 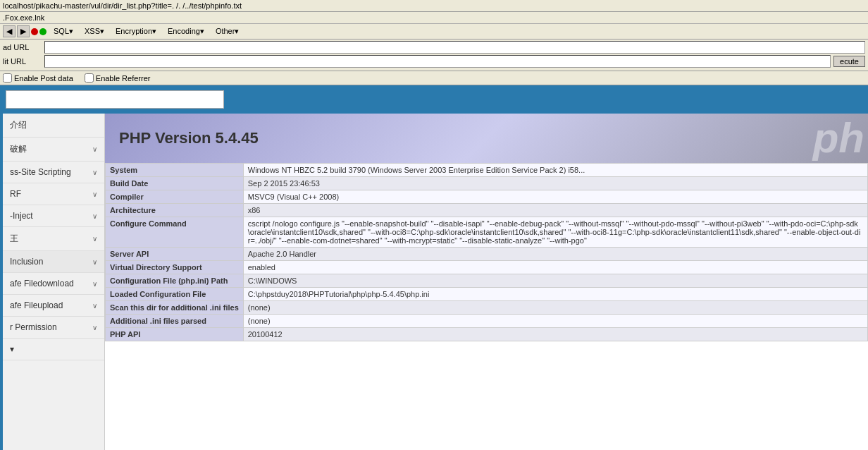 I want to click on sidebar-item-fileupload: afe Fileupload ∨, so click(x=54, y=306).